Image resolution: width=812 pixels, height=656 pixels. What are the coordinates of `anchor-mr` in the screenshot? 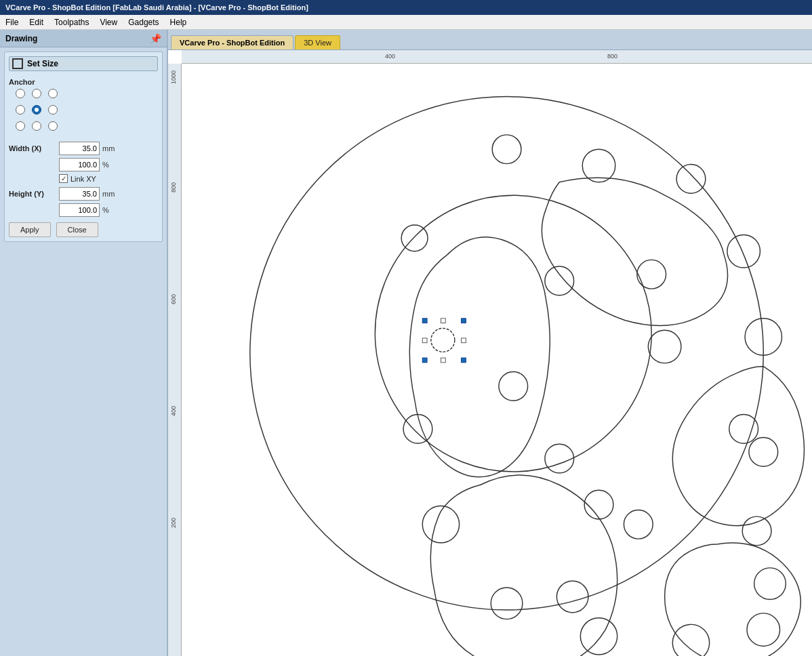 It's located at (53, 110).